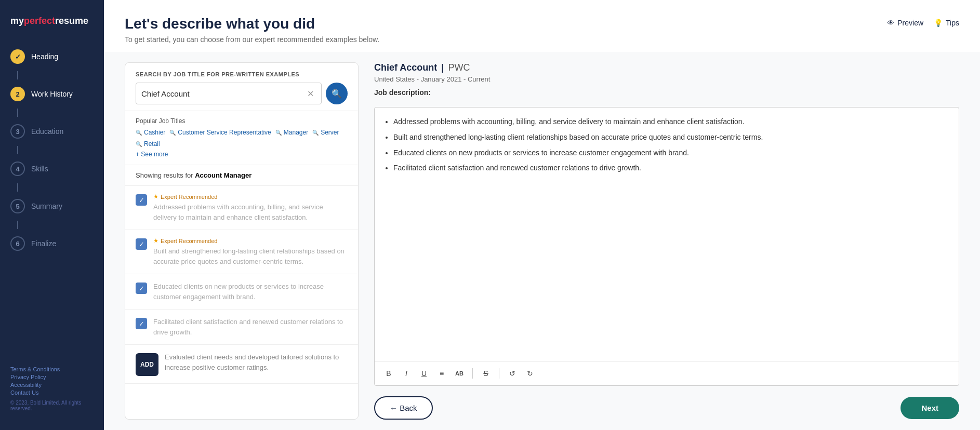 This screenshot has height=430, width=980. Describe the element at coordinates (424, 373) in the screenshot. I see `underline-button: U` at that location.